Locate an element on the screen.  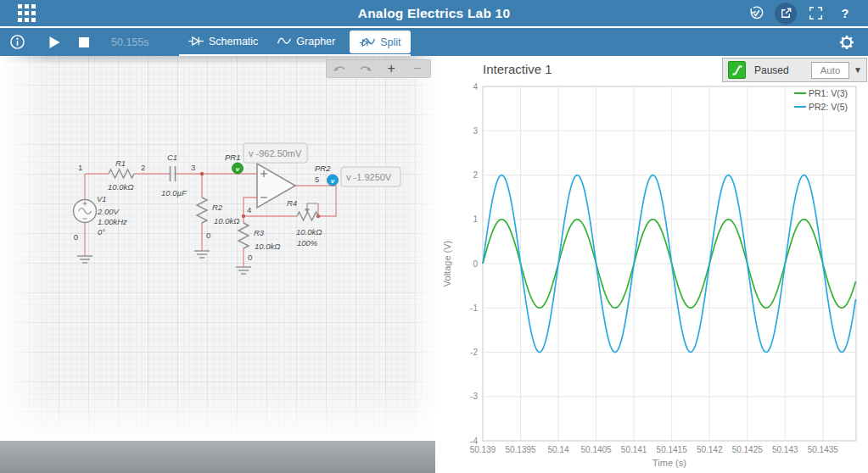
gnd-label-r3: 0 is located at coordinates (249, 258).